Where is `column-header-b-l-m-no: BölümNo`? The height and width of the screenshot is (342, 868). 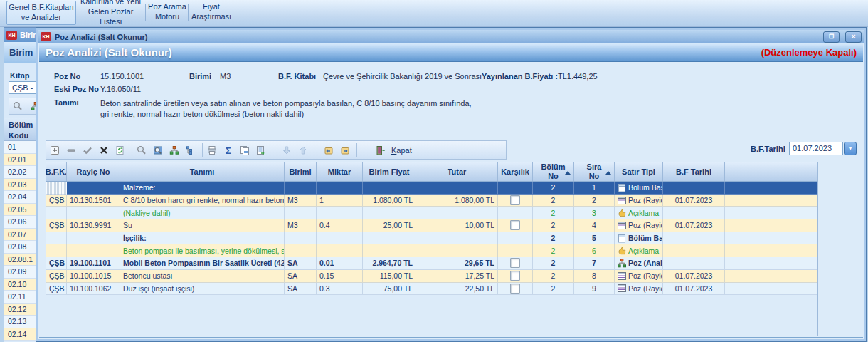 column-header-b-l-m-no: BölümNo is located at coordinates (554, 172).